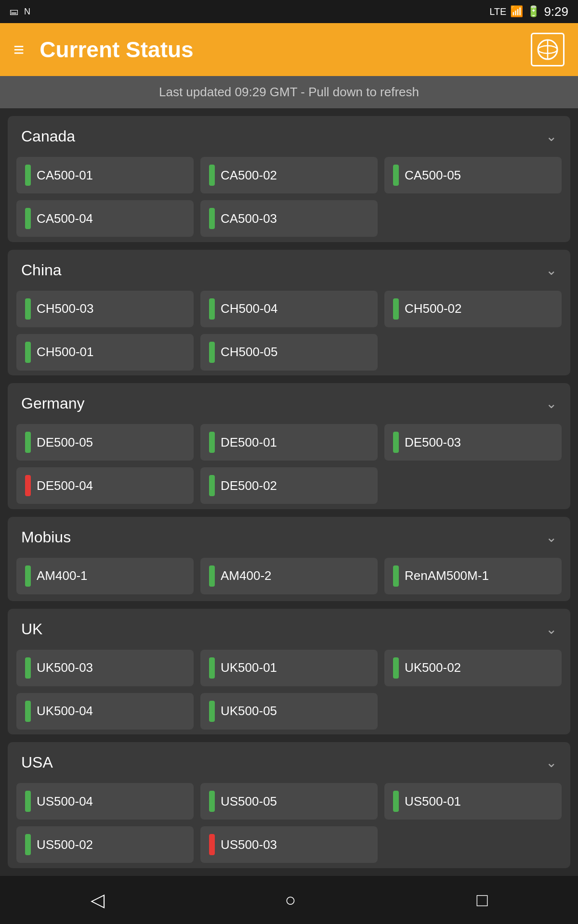 This screenshot has height=924, width=578. What do you see at coordinates (249, 486) in the screenshot?
I see `device-label: DE500-02` at bounding box center [249, 486].